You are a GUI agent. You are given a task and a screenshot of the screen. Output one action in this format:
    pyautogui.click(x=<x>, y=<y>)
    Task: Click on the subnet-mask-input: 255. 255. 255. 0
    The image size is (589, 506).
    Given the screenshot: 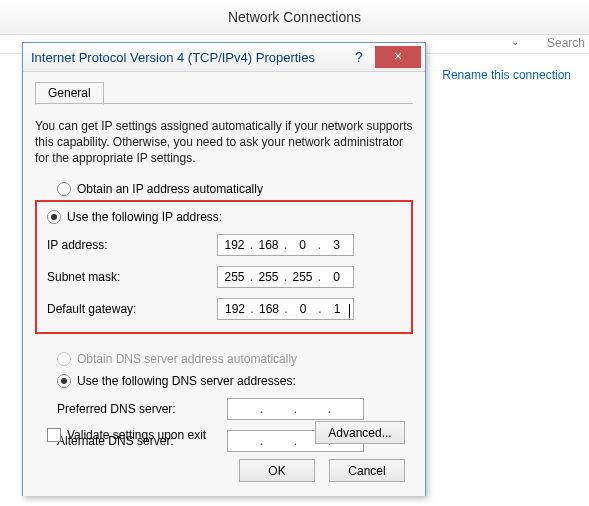 What is the action you would take?
    pyautogui.click(x=286, y=277)
    